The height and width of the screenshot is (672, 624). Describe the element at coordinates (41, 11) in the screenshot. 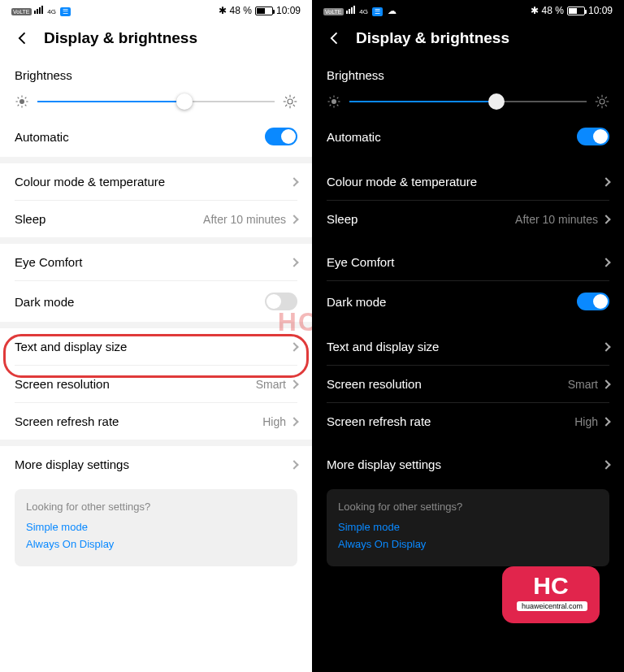

I see `status-left: VoLTE 4G ☰` at that location.